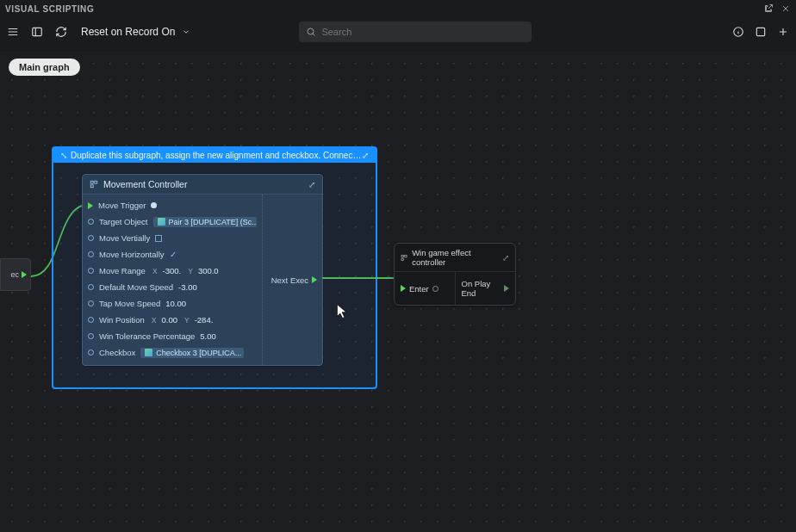 The height and width of the screenshot is (532, 796). Describe the element at coordinates (188, 288) in the screenshot. I see `value: -3.00` at that location.